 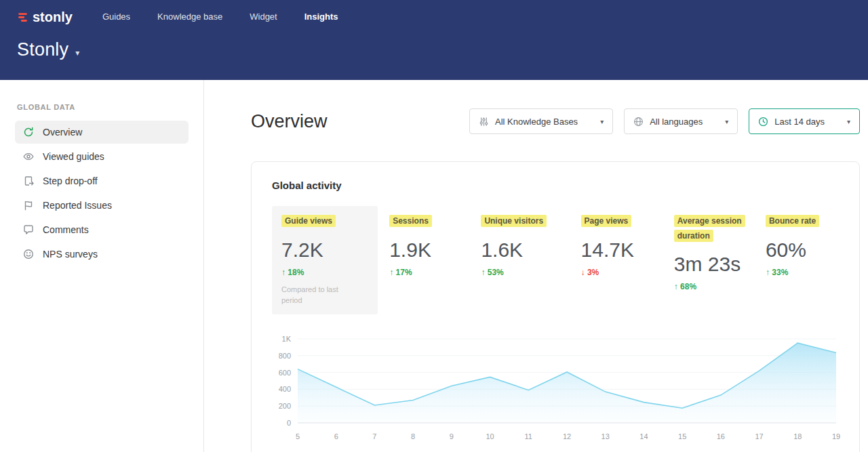 What do you see at coordinates (285, 355) in the screenshot?
I see `svg-text: 800` at bounding box center [285, 355].